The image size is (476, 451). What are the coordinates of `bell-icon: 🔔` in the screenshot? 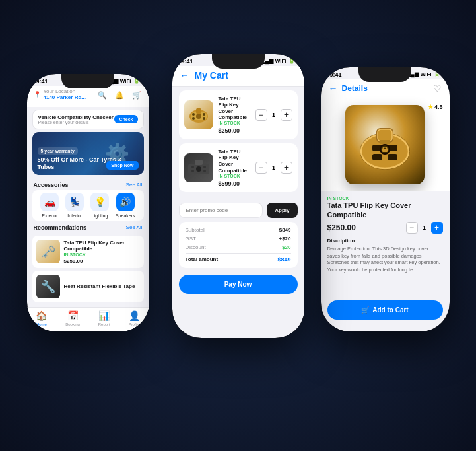 It's located at (119, 96).